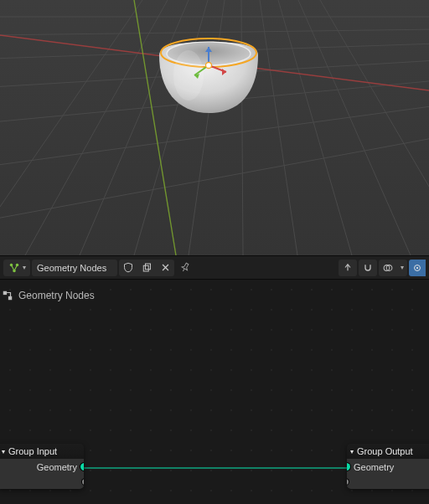 The image size is (429, 504). Describe the element at coordinates (388, 466) in the screenshot. I see `node-group-output: ▾ Group Output Geometry` at that location.